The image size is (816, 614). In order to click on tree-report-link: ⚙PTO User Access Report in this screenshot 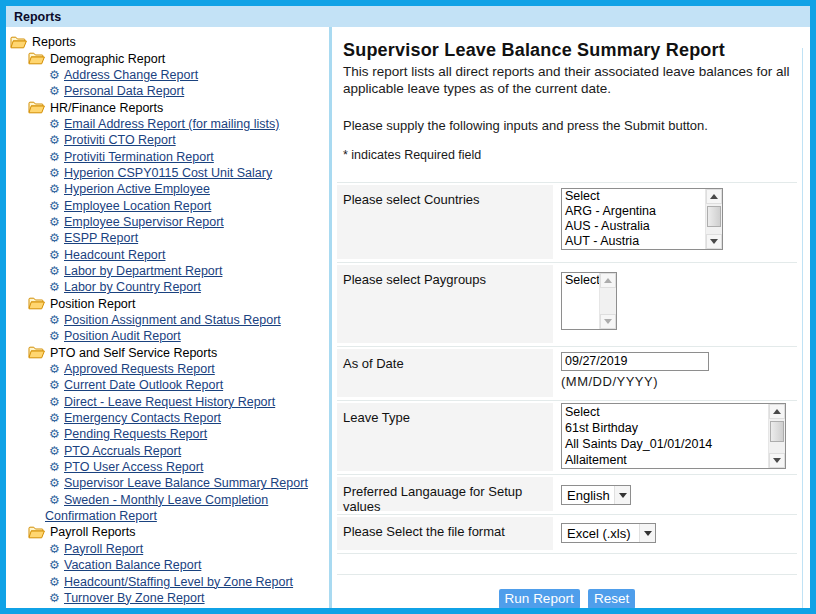, I will do `click(168, 467)`.